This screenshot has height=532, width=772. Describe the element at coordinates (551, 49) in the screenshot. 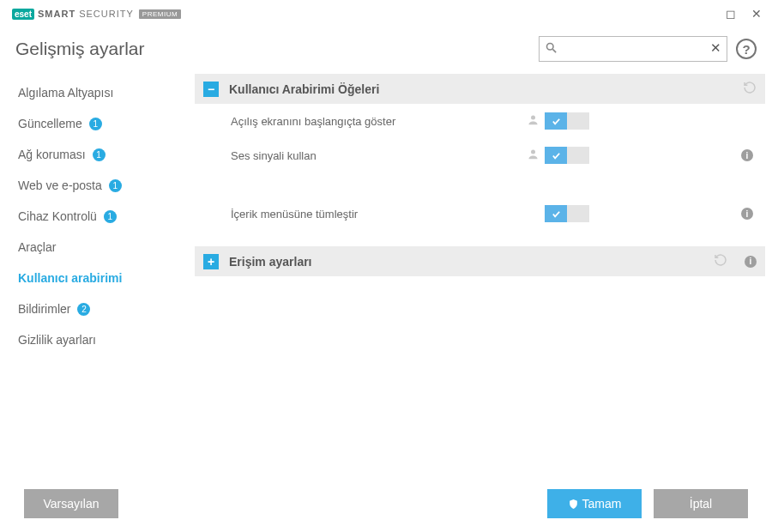

I see `search-icon` at that location.